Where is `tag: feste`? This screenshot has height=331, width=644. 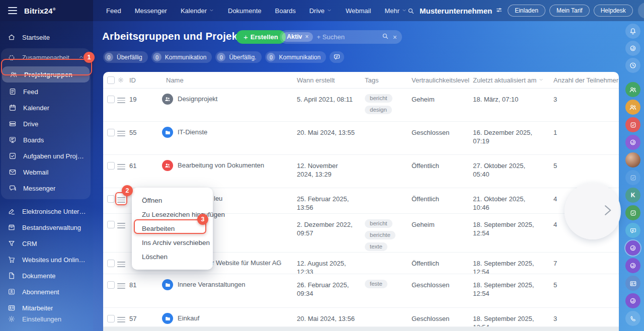
tag: feste is located at coordinates (376, 284).